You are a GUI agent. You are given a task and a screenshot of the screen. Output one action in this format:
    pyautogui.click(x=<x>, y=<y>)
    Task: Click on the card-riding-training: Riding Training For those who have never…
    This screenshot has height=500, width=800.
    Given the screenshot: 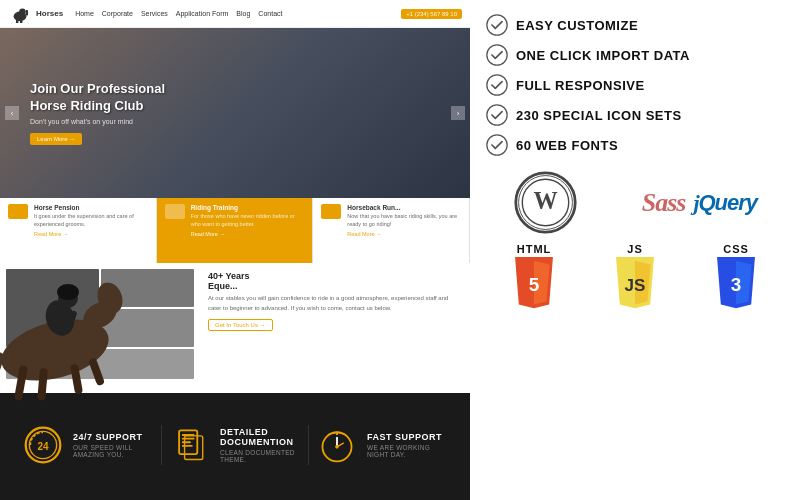 What is the action you would take?
    pyautogui.click(x=236, y=230)
    